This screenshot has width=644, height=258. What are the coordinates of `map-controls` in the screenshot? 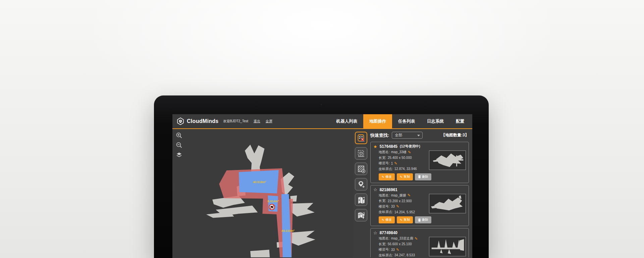 It's located at (179, 145).